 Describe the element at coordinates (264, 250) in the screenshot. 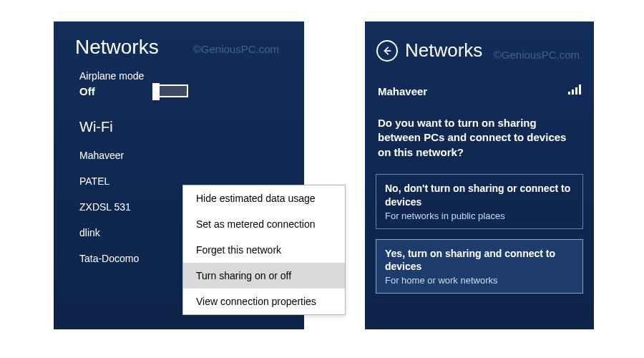

I see `context-forget-network: Forget this network` at that location.